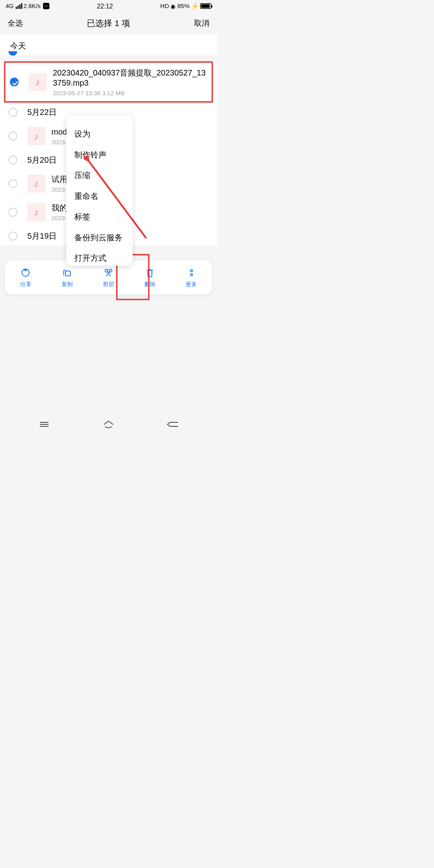  I want to click on network-type: 4G, so click(10, 6).